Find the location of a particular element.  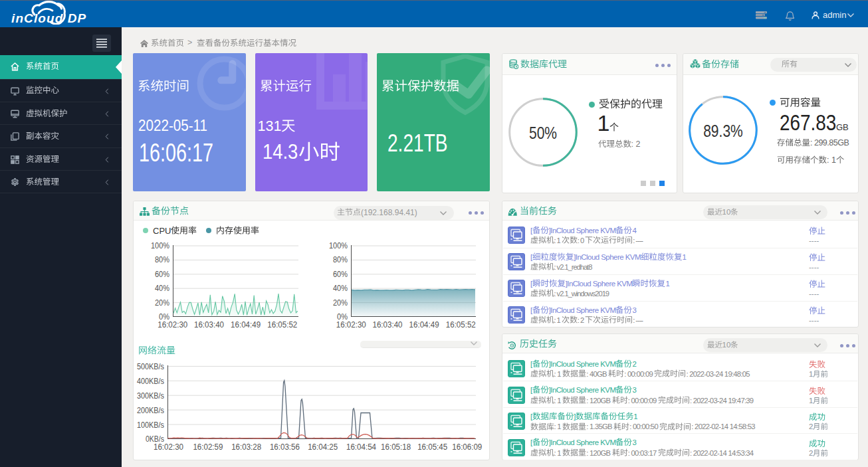

svg-text: 100KB/s is located at coordinates (150, 425).